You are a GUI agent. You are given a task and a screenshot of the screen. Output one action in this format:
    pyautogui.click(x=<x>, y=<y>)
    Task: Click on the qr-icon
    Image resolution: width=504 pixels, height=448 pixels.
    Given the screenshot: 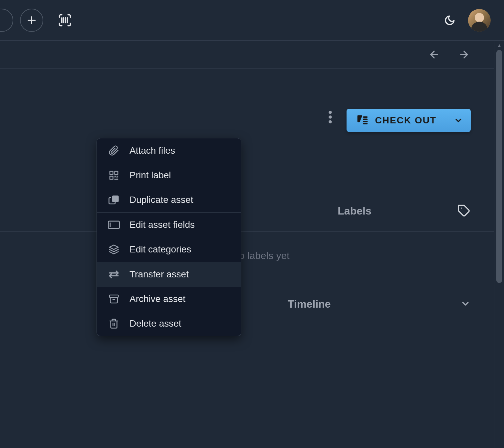 What is the action you would take?
    pyautogui.click(x=114, y=175)
    